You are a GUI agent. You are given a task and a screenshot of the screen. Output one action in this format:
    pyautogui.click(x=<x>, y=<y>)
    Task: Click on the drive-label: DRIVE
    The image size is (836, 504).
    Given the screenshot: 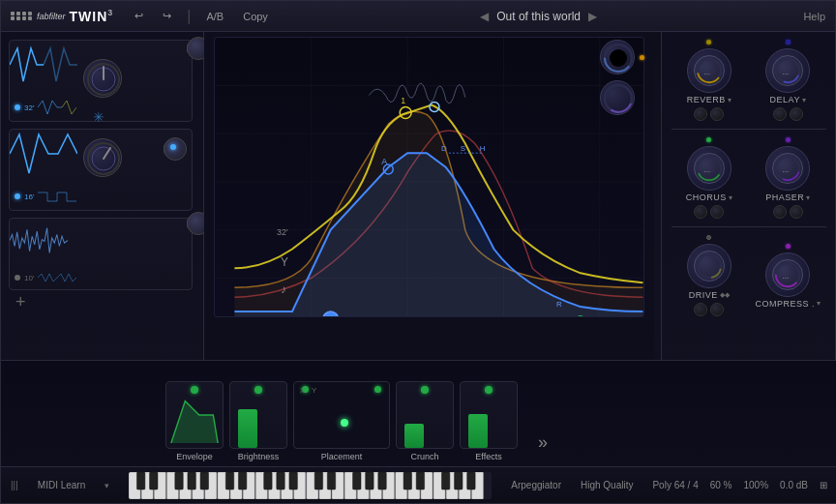 What is the action you would take?
    pyautogui.click(x=703, y=295)
    